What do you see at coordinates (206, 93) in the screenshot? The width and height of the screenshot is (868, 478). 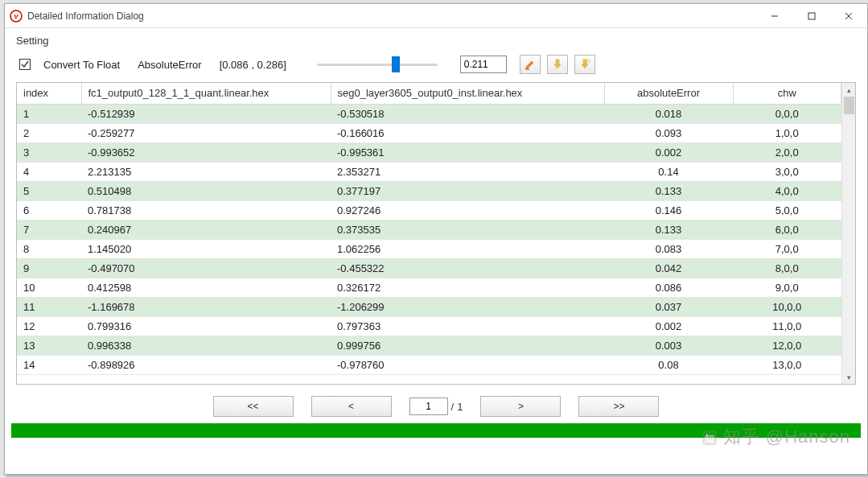 I see `header-column-a: fc1_output0_128_1_1_quant.linear.hex` at bounding box center [206, 93].